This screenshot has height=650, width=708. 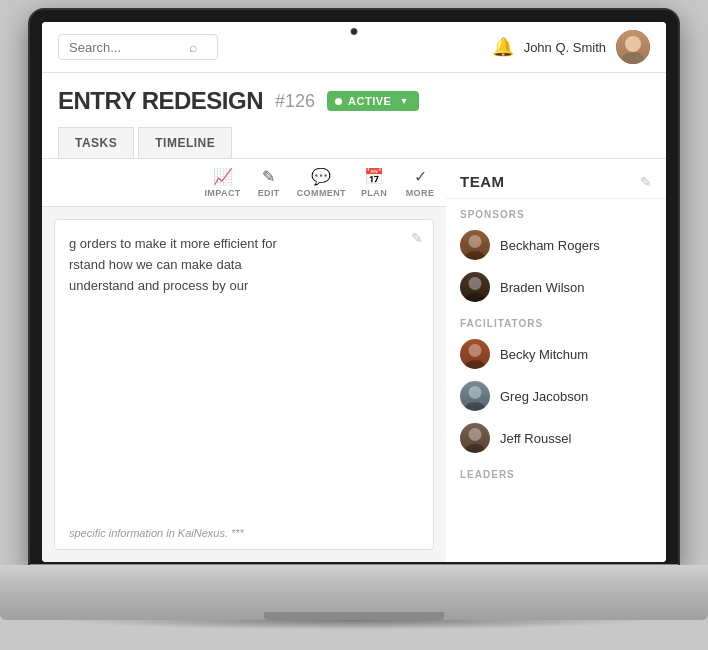 What do you see at coordinates (556, 438) in the screenshot?
I see `list-item: Jeff Roussel` at bounding box center [556, 438].